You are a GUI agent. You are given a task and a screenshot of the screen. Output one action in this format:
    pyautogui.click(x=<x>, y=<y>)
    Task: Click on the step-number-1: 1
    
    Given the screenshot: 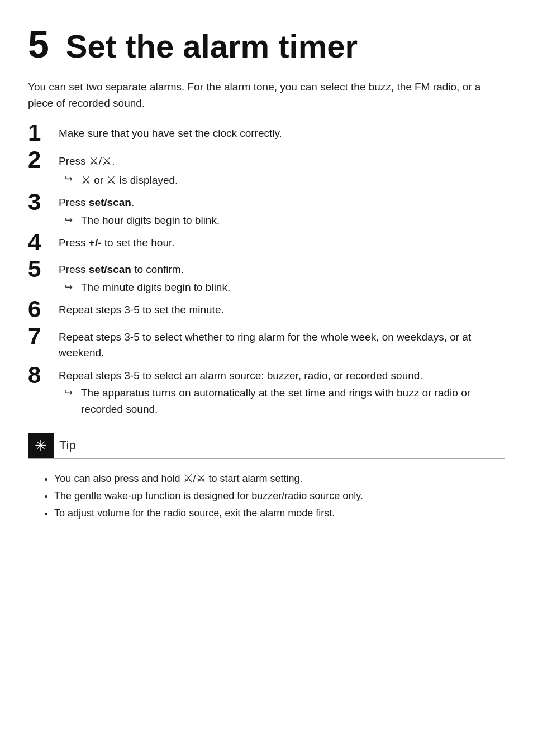 What is the action you would take?
    pyautogui.click(x=44, y=133)
    